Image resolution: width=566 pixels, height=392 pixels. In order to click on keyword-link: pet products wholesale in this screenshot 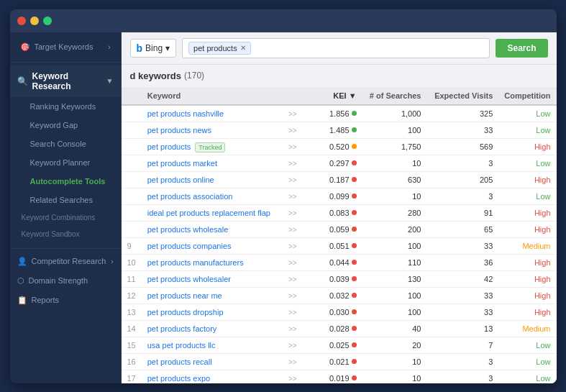, I will do `click(188, 229)`.